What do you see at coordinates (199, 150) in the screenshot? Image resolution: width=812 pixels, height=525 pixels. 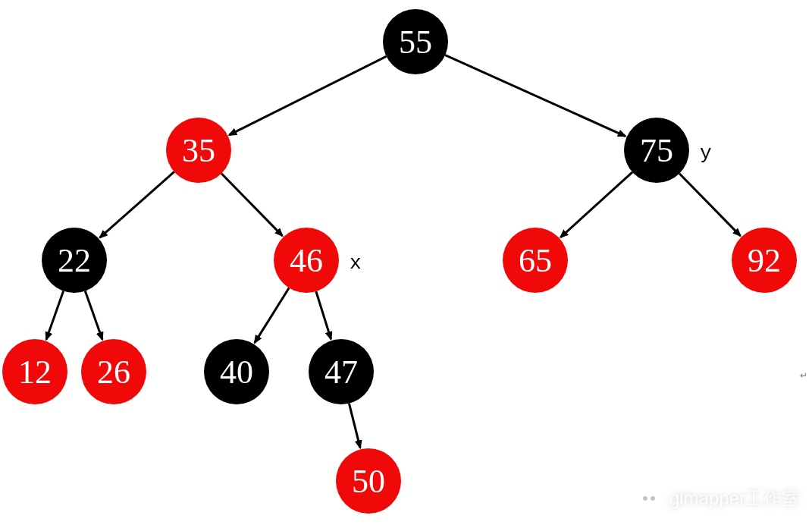 I see `node-value: 35` at bounding box center [199, 150].